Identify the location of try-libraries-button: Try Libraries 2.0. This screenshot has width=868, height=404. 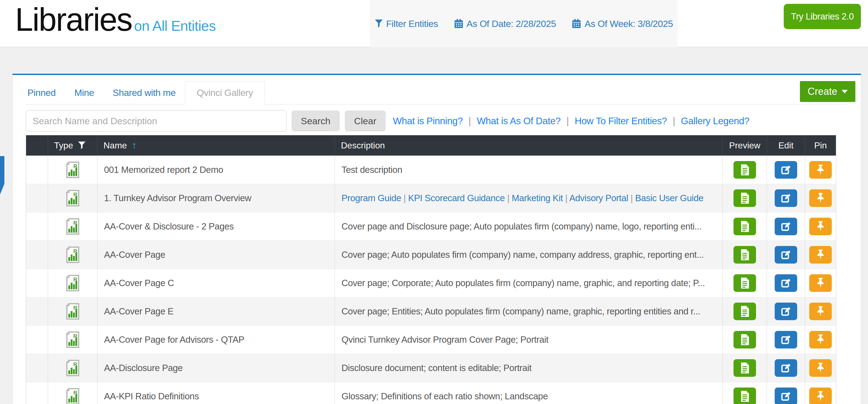
(822, 16).